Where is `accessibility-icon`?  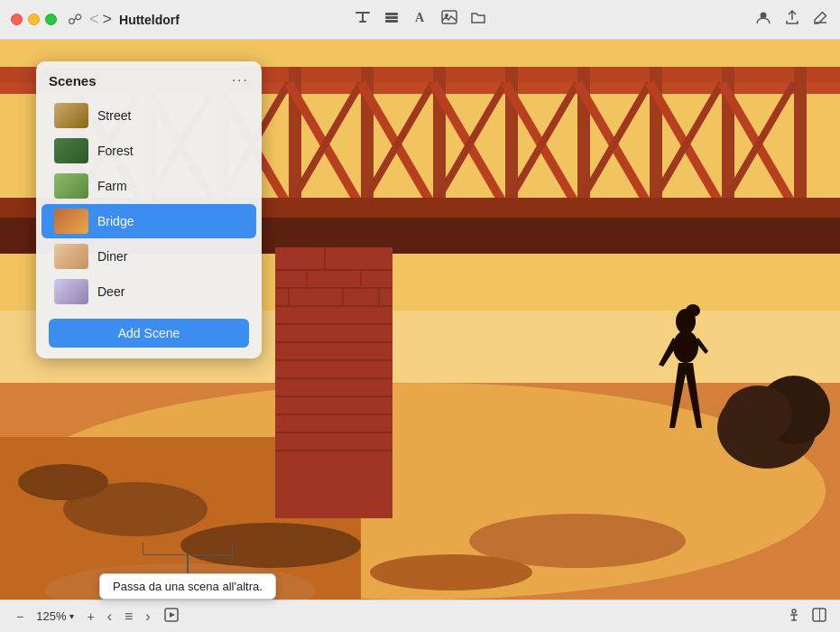
accessibility-icon is located at coordinates (794, 617).